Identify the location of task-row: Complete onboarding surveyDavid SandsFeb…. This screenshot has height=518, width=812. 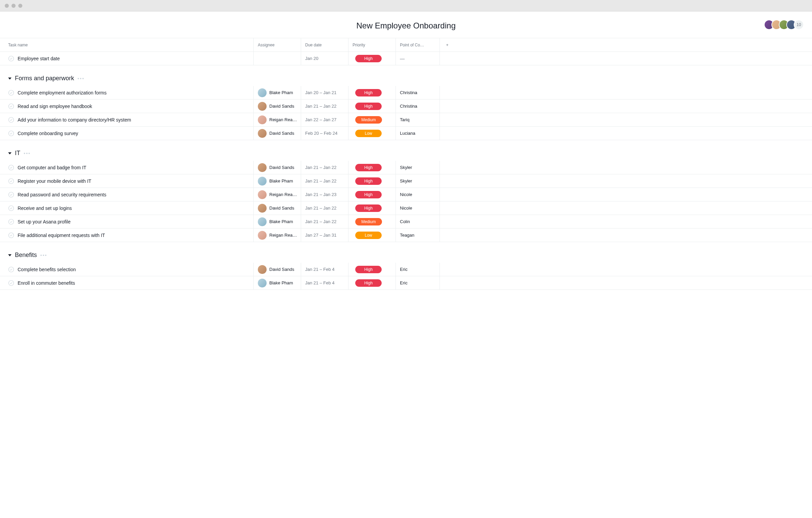
(406, 133).